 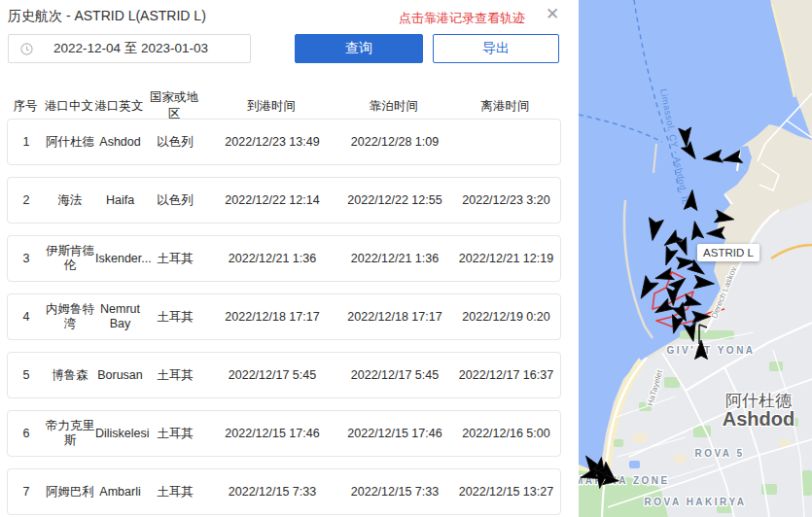 I want to click on date-range-input: 2022-12-04 至 2023-01-03, so click(x=129, y=49).